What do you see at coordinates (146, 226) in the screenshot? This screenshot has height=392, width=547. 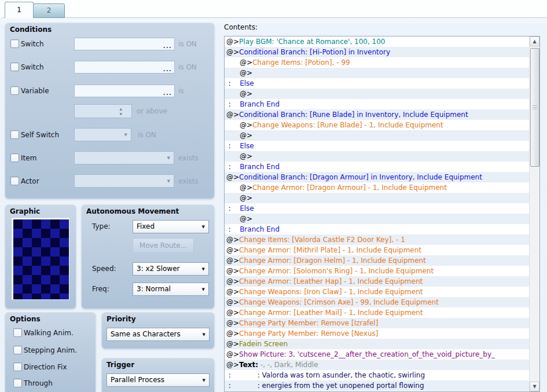 I see `movement-type-value: Fixed` at bounding box center [146, 226].